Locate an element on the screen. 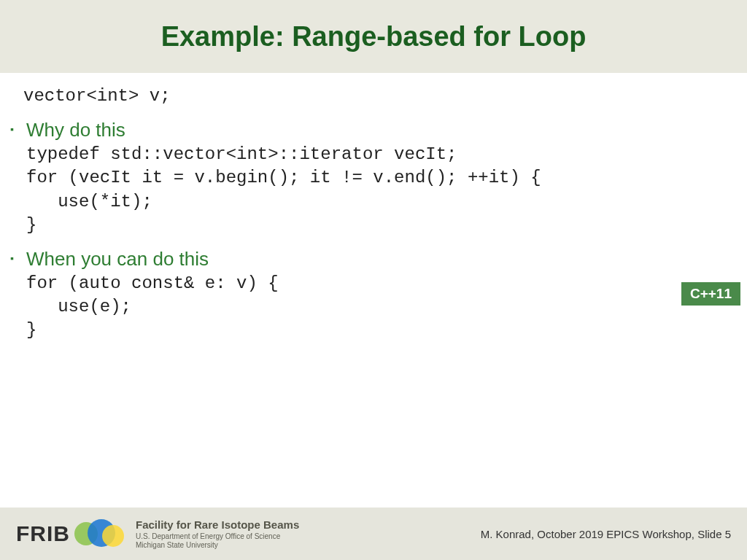 Image resolution: width=747 pixels, height=560 pixels. title-bar: Example: Range-based for Loop is located at coordinates (374, 36).